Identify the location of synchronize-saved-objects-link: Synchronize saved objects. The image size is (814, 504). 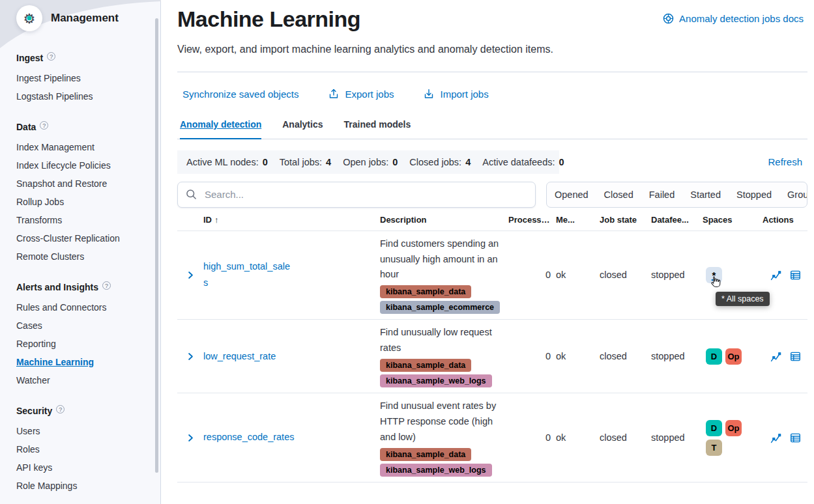
(240, 94).